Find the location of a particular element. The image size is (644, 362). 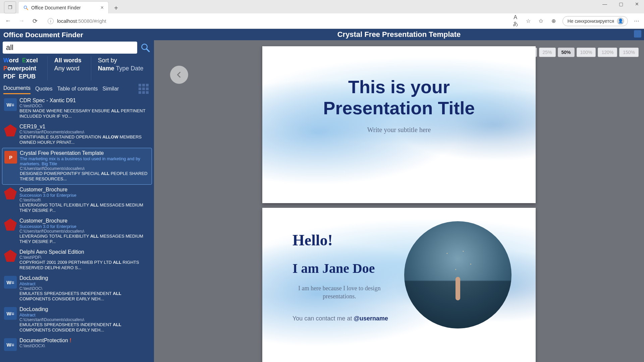

zoom-100: 100% is located at coordinates (586, 52).